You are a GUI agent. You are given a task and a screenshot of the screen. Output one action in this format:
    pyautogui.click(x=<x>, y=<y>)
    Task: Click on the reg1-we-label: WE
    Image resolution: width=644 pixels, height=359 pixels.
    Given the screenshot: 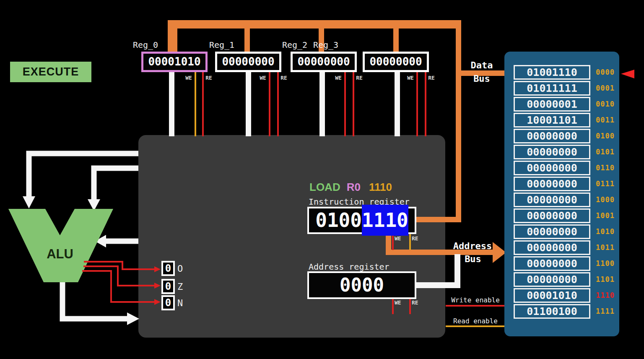 What is the action you would take?
    pyautogui.click(x=263, y=78)
    